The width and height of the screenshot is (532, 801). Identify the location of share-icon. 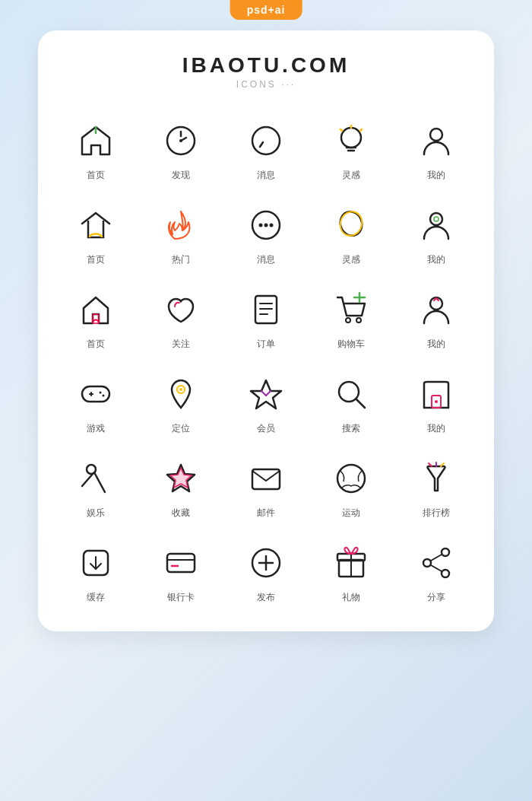
(436, 563).